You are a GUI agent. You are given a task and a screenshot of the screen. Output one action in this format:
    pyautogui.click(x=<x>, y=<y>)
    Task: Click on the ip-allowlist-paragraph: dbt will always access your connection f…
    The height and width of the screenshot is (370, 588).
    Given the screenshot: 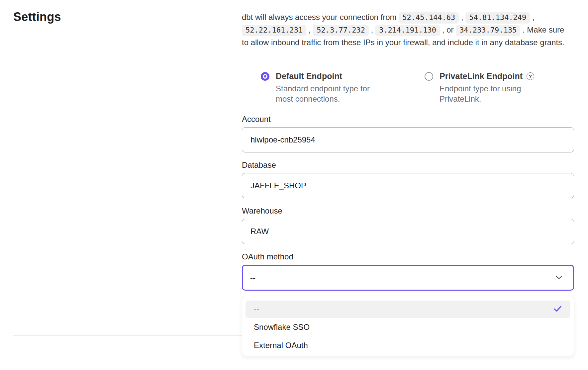 What is the action you would take?
    pyautogui.click(x=405, y=30)
    